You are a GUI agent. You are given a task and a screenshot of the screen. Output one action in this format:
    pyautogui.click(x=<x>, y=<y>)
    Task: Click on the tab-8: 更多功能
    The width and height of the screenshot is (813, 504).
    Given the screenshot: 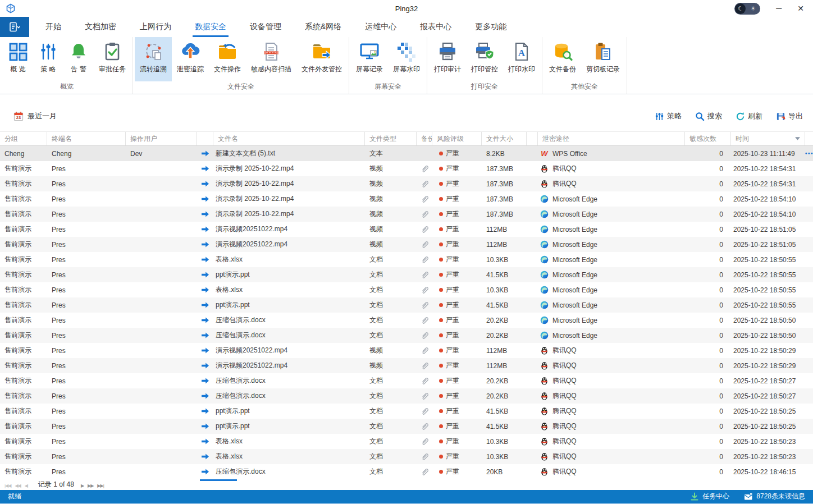 What is the action you would take?
    pyautogui.click(x=491, y=27)
    